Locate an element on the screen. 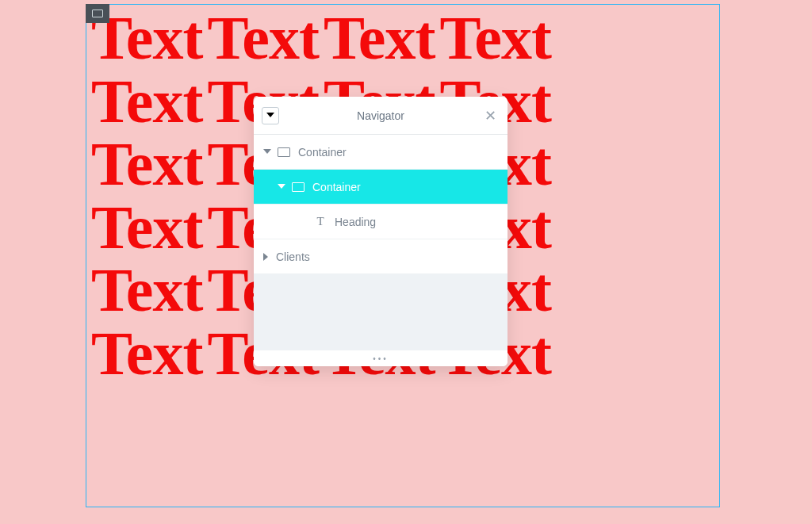 The width and height of the screenshot is (812, 524). chevron-right-icon is located at coordinates (266, 257).